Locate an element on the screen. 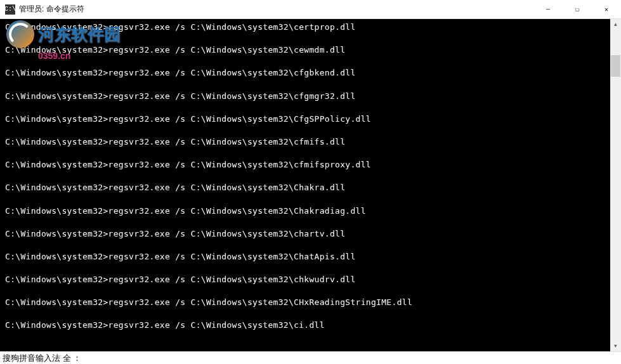  minimize-button: ─ is located at coordinates (548, 10).